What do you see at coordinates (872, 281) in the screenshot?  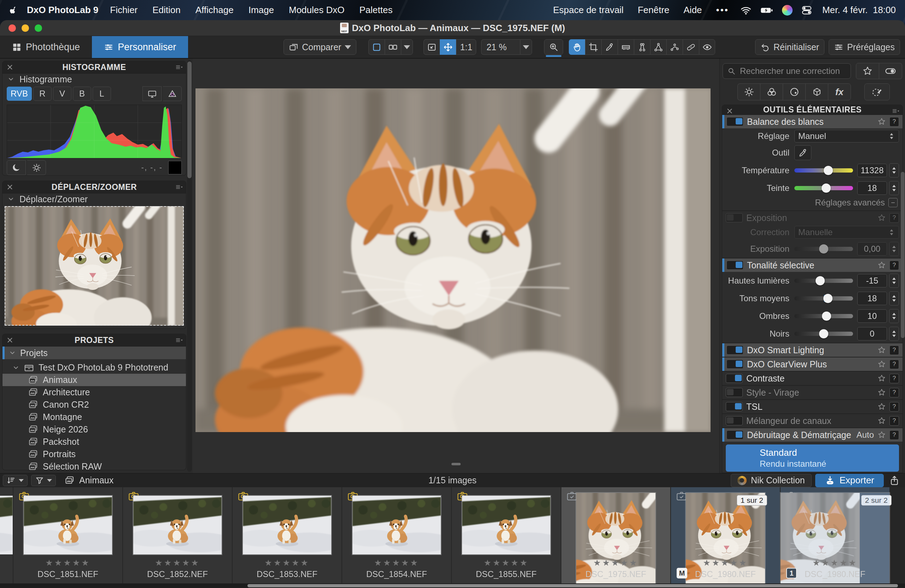 I see `highlights-value: -15` at bounding box center [872, 281].